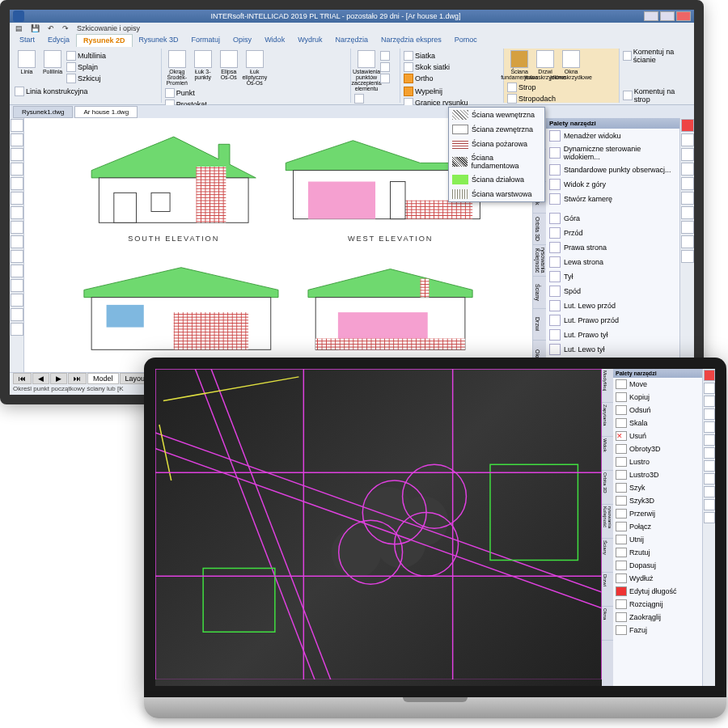  What do you see at coordinates (255, 68) in the screenshot?
I see `tool-luk-eliptyczny: Łuk eliptyczny Oś-Oś` at bounding box center [255, 68].